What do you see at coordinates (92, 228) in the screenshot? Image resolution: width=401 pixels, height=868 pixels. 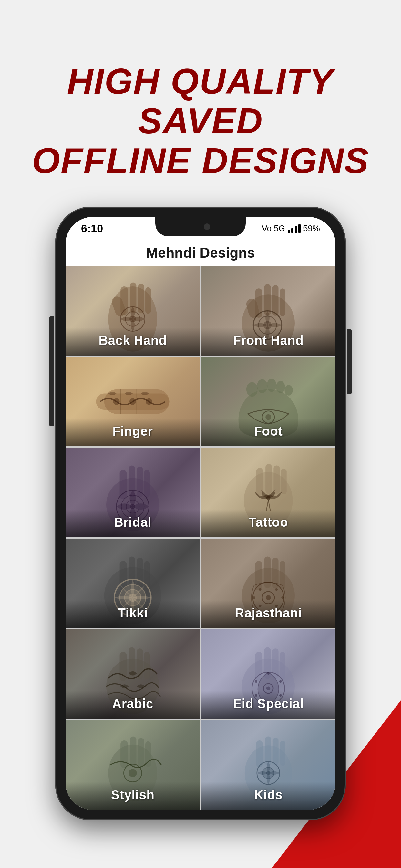 I see `status-time: 6:10` at bounding box center [92, 228].